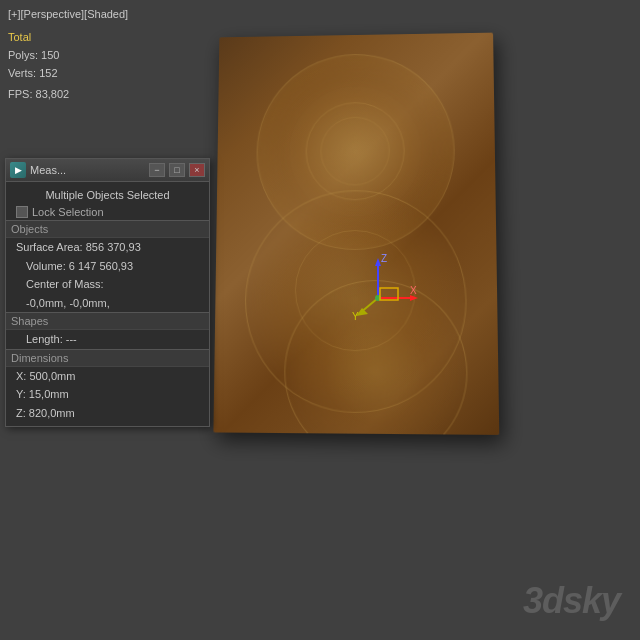 This screenshot has height=640, width=640. Describe the element at coordinates (388, 288) in the screenshot. I see `gizmo: Z X Y` at that location.